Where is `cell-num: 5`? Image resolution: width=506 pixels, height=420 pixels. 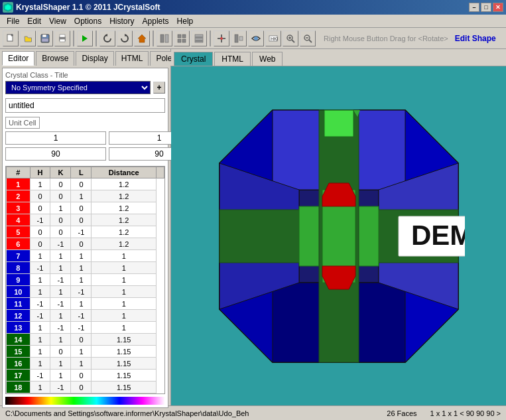 cell-num: 5 is located at coordinates (19, 232).